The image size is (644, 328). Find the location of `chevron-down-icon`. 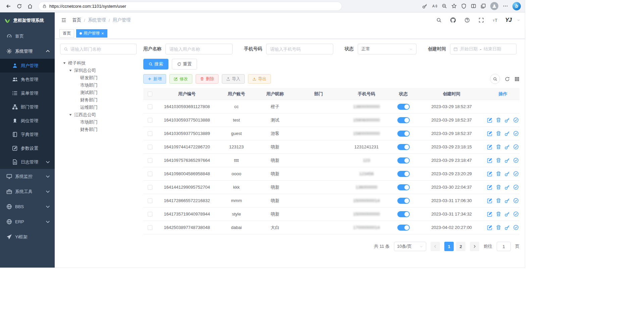

chevron-down-icon is located at coordinates (518, 20).